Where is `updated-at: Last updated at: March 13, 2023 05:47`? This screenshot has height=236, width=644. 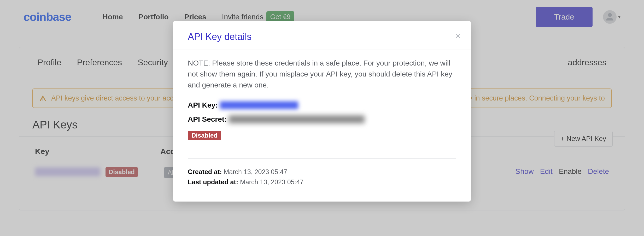 updated-at: Last updated at: March 13, 2023 05:47 is located at coordinates (322, 182).